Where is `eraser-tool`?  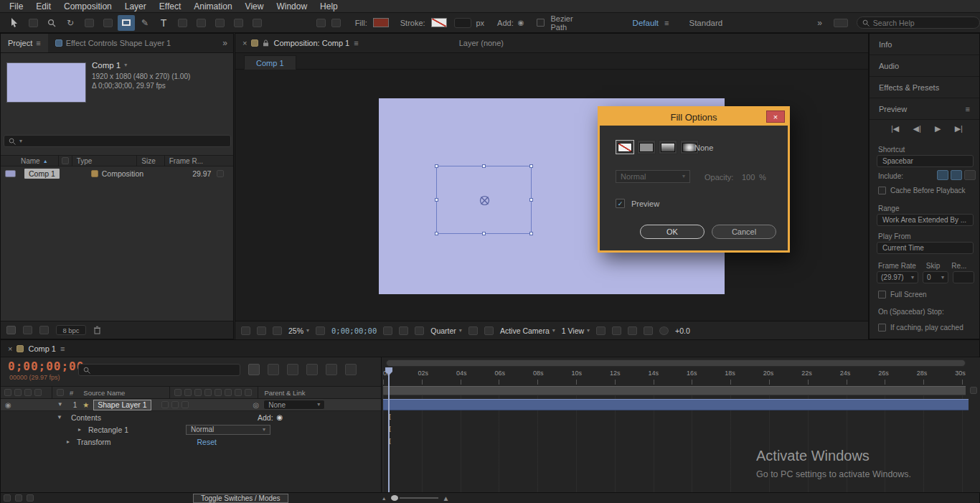
eraser-tool is located at coordinates (220, 23).